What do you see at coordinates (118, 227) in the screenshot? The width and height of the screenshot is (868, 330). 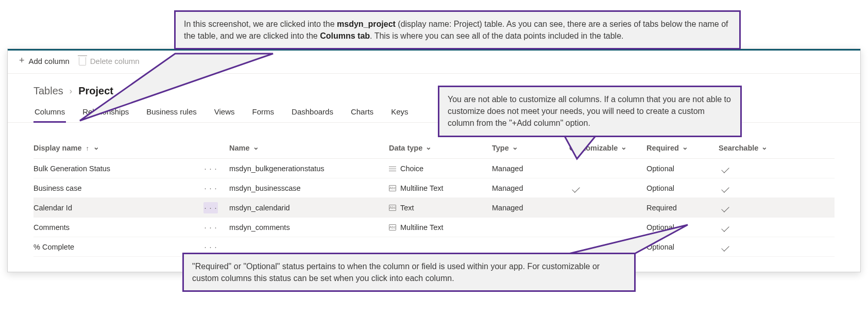 I see `cell-display-name: Comments` at bounding box center [118, 227].